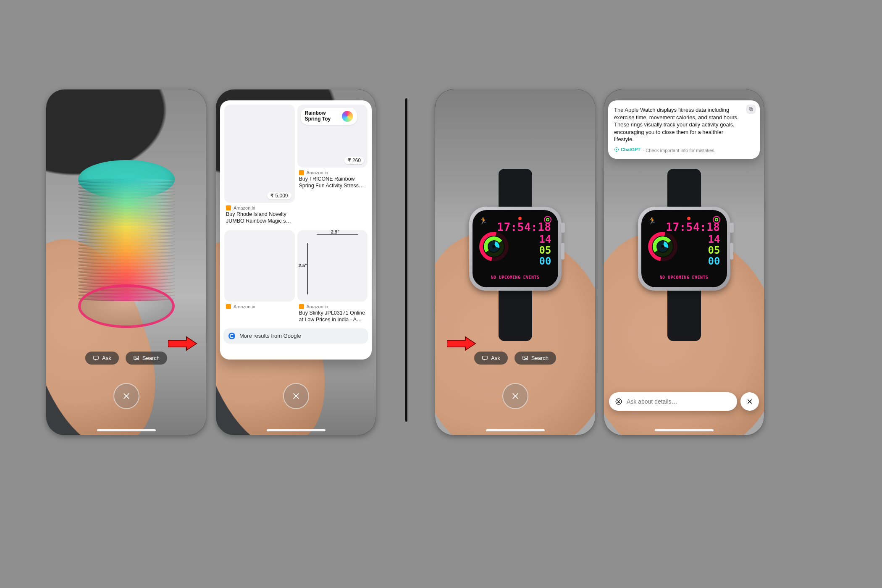  I want to click on watch-events: NO UPCOMING EVENTS, so click(515, 277).